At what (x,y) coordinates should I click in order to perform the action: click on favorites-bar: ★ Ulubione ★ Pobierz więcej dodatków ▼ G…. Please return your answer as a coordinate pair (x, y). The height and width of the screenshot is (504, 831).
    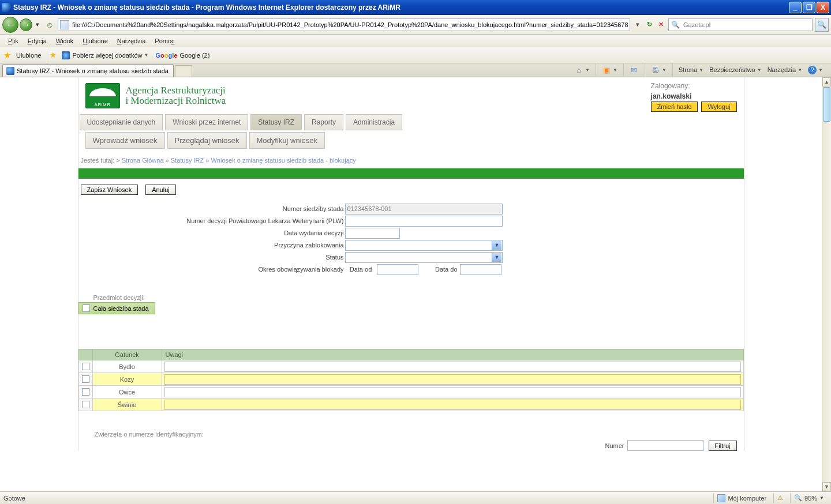
    Looking at the image, I should click on (415, 55).